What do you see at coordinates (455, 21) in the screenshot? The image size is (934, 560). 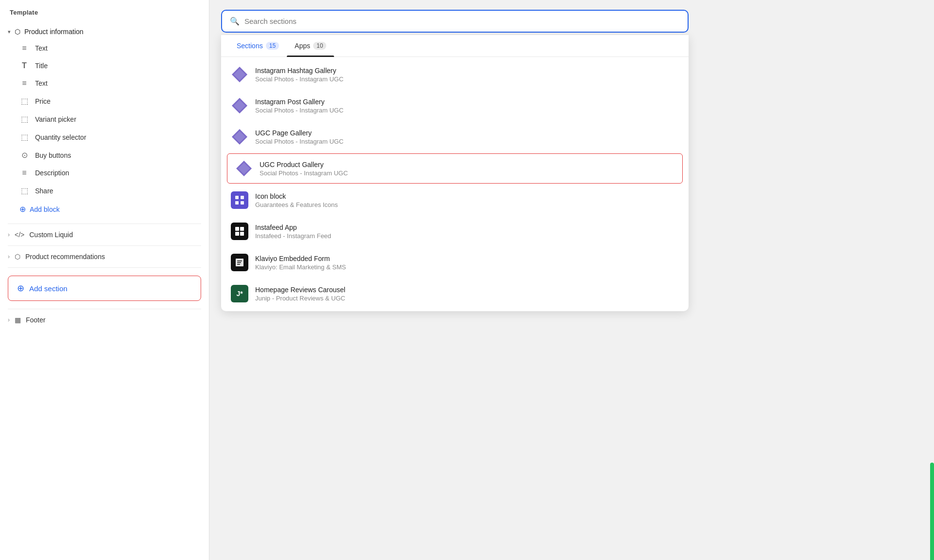 I see `search-box: 🔍` at bounding box center [455, 21].